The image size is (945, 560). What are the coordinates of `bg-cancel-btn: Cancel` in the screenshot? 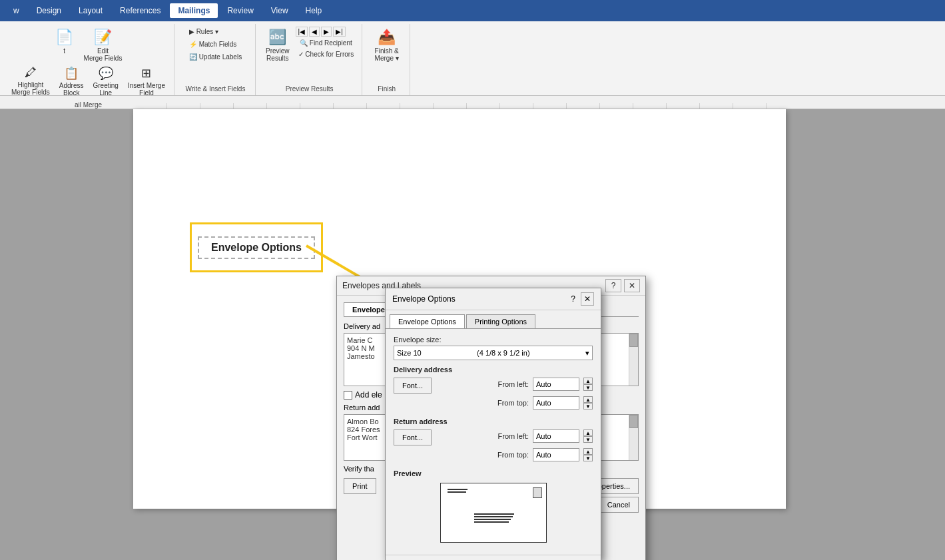 It's located at (619, 505).